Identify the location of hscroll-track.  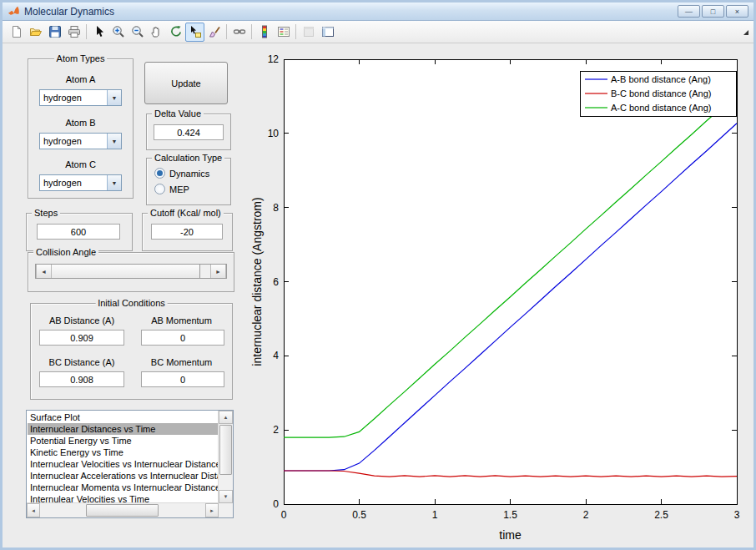
(123, 511).